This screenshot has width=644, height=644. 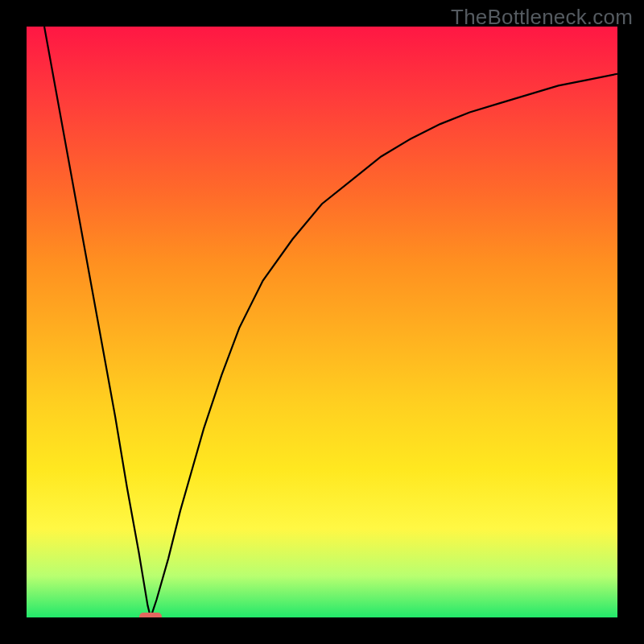 I want to click on frame-border-right, so click(x=631, y=322).